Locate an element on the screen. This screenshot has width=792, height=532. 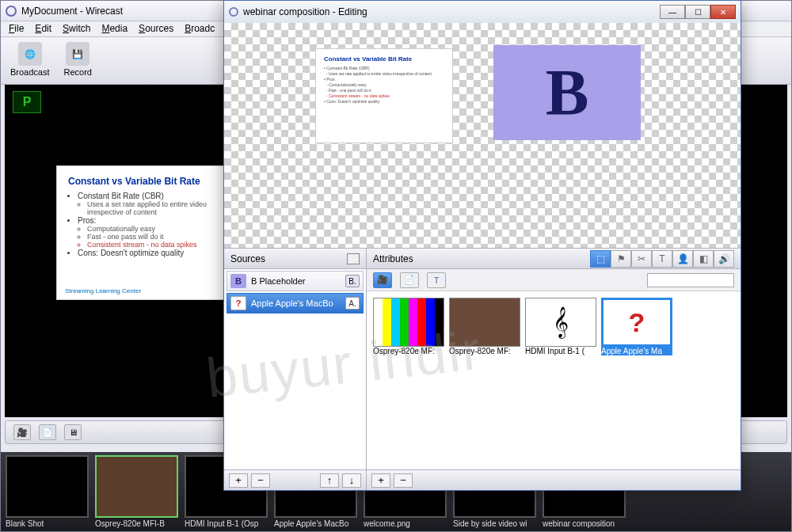
source-badge-icon: B is located at coordinates (238, 281).